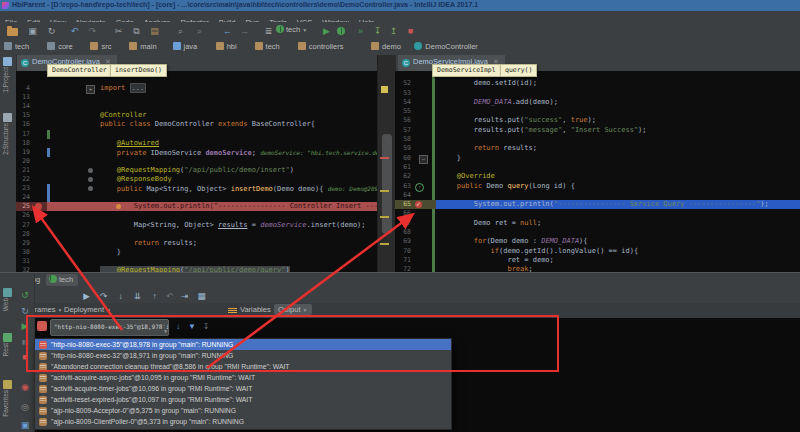 The image size is (800, 432). What do you see at coordinates (243, 410) in the screenshot?
I see `thread-row: "ajp-nio-8009-Acceptor-0"@5,375 in group…` at bounding box center [243, 410].